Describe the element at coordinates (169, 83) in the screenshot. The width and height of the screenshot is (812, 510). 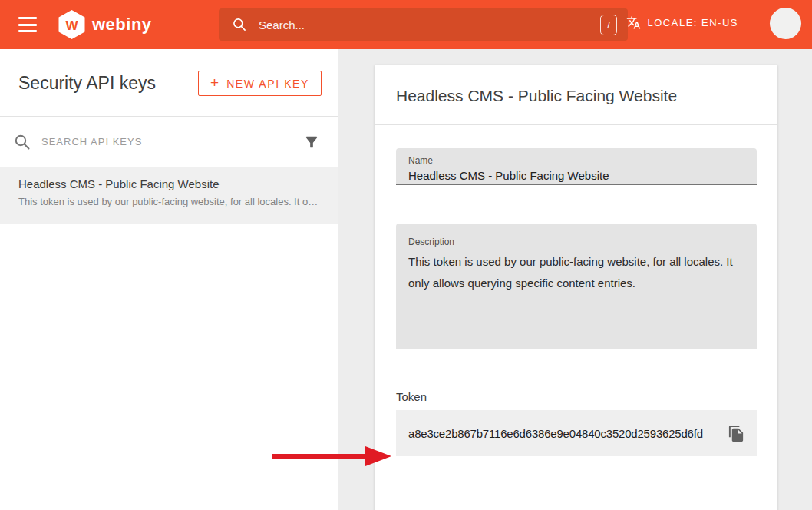
I see `panel-header: Security API keys + NEW API KEY` at that location.